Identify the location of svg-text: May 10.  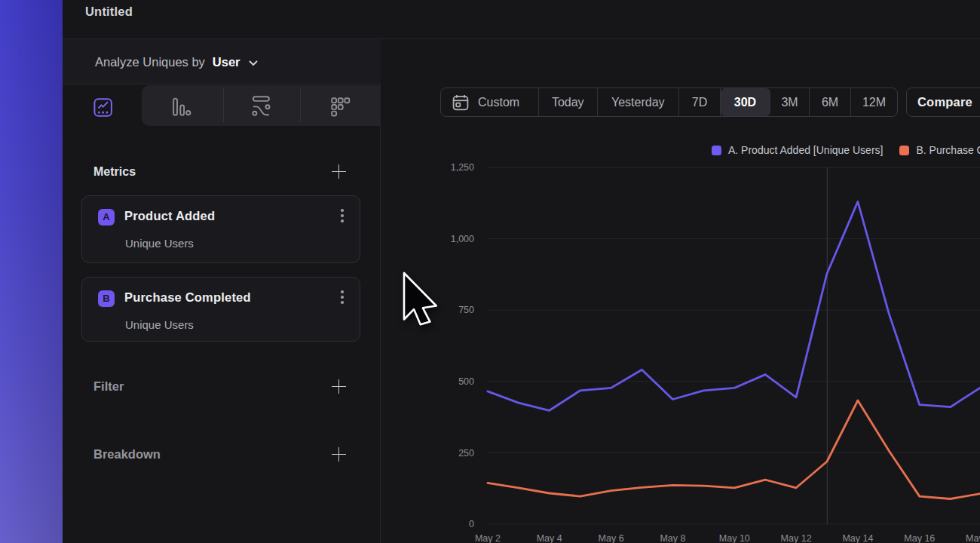
(734, 538).